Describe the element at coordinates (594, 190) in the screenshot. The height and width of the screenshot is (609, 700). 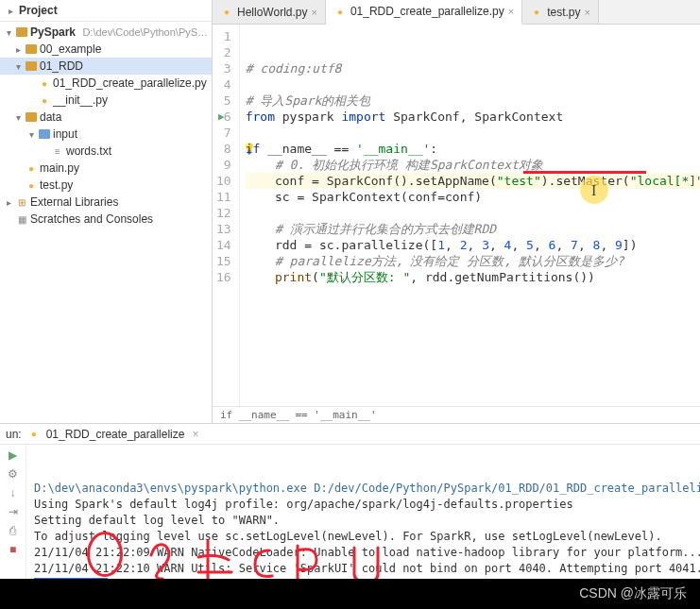
I see `cursor-highlight-icon: I` at that location.